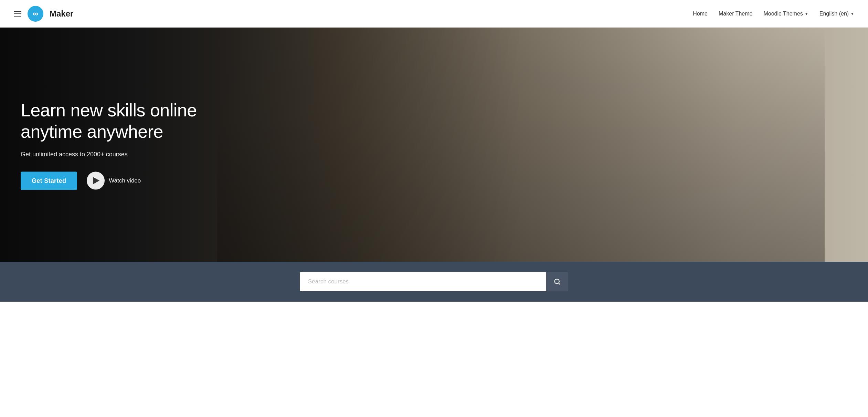  I want to click on hero-subtitle: Get unlimited access to 2000+ courses, so click(112, 154).